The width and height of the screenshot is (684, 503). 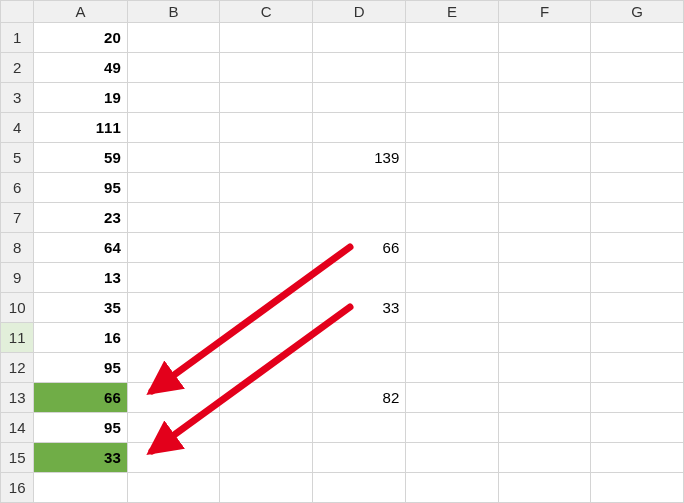 I want to click on cell-A16, so click(x=80, y=488).